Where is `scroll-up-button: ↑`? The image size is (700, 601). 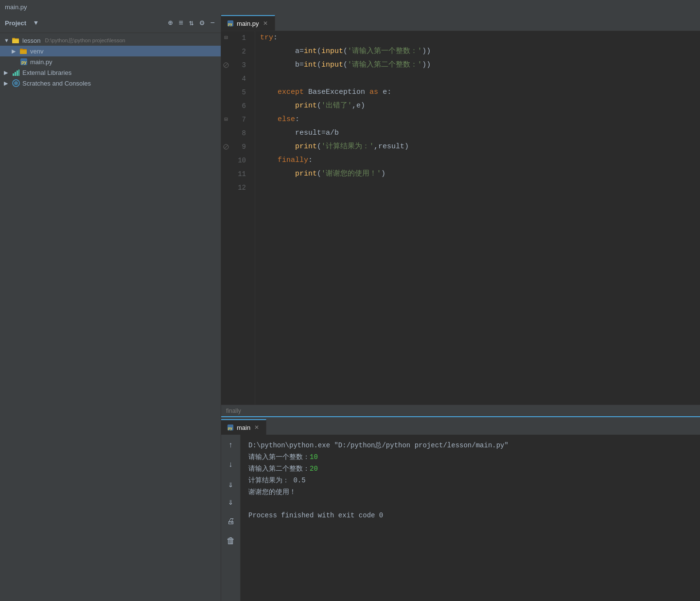 scroll-up-button: ↑ is located at coordinates (231, 445).